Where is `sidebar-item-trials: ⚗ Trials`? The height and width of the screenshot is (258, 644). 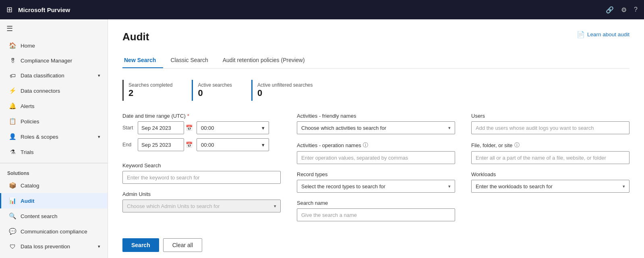
sidebar-item-trials: ⚗ Trials is located at coordinates (54, 152).